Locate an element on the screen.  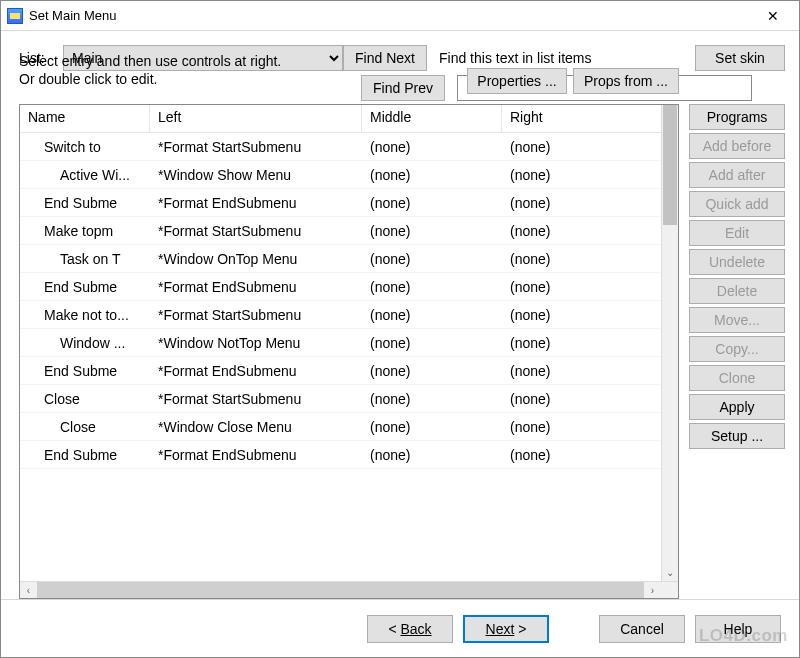
table-header: Name Left Middle Right is located at coordinates (349, 119).